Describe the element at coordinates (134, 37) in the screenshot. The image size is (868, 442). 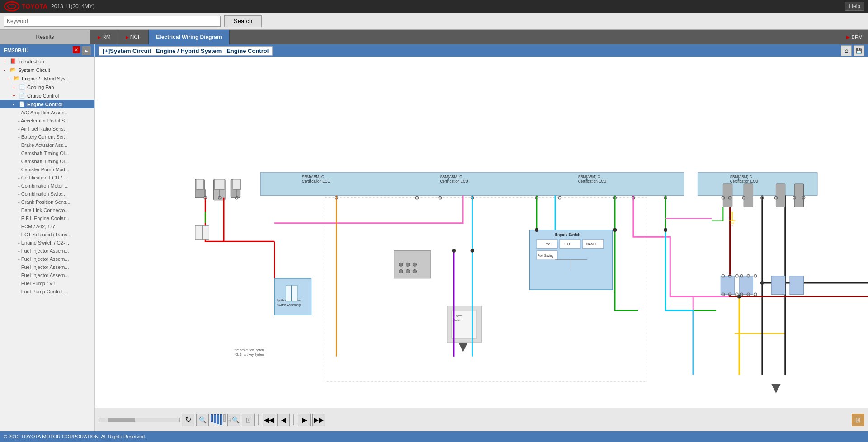
I see `tab-ncf: ▶ NCF` at that location.